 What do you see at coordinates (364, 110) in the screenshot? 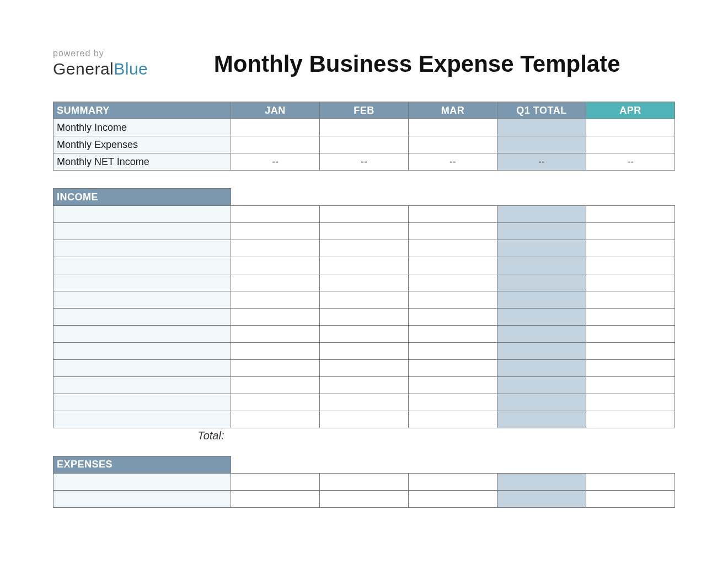
I see `summary-header-row: SUMMARY JAN FEB MAR Q1 TOTAL APR` at bounding box center [364, 110].